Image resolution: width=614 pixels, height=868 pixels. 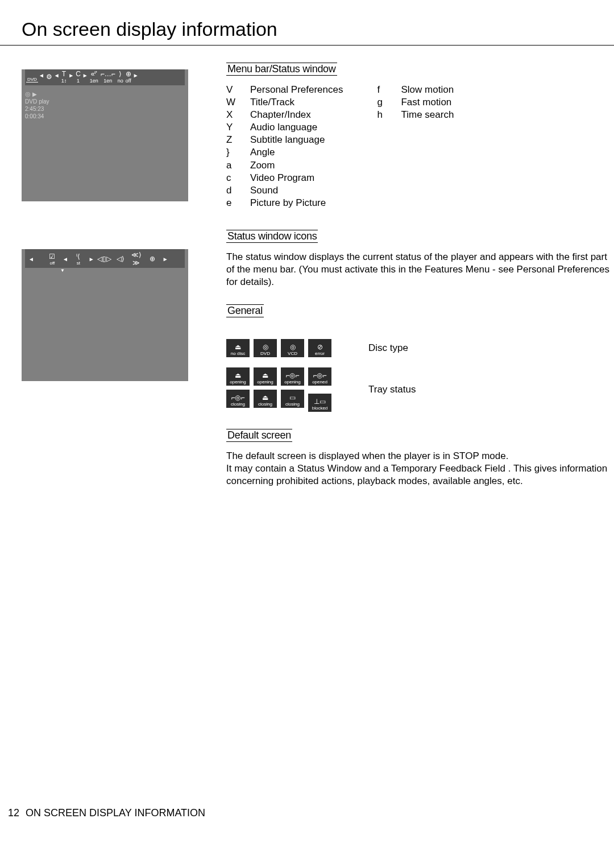 What do you see at coordinates (420, 469) in the screenshot?
I see `default-screen-paragraph: The default screen is displayed when the…` at bounding box center [420, 469].